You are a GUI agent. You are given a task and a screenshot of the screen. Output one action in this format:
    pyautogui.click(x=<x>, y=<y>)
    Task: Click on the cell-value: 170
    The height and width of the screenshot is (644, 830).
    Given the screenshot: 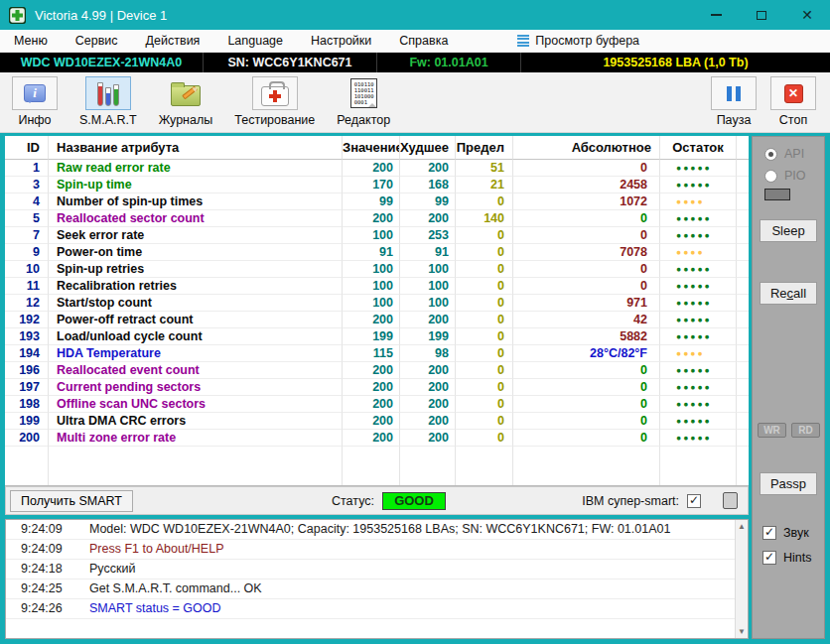 What is the action you would take?
    pyautogui.click(x=371, y=185)
    